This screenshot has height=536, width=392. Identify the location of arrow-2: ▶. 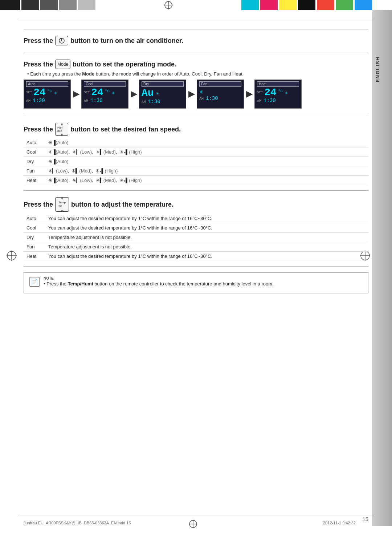
(134, 94).